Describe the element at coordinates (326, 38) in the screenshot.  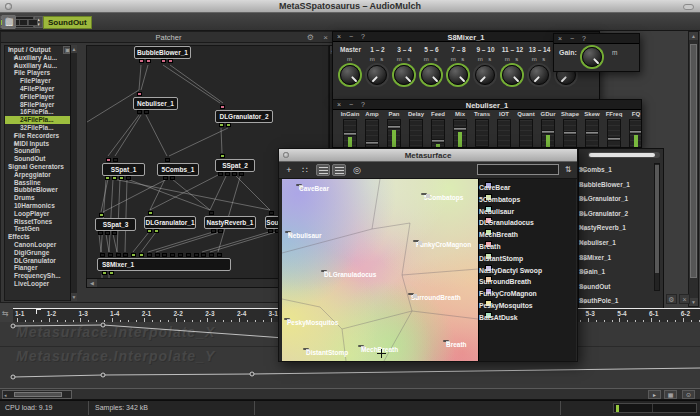
I see `patcher-close-icon: ×` at that location.